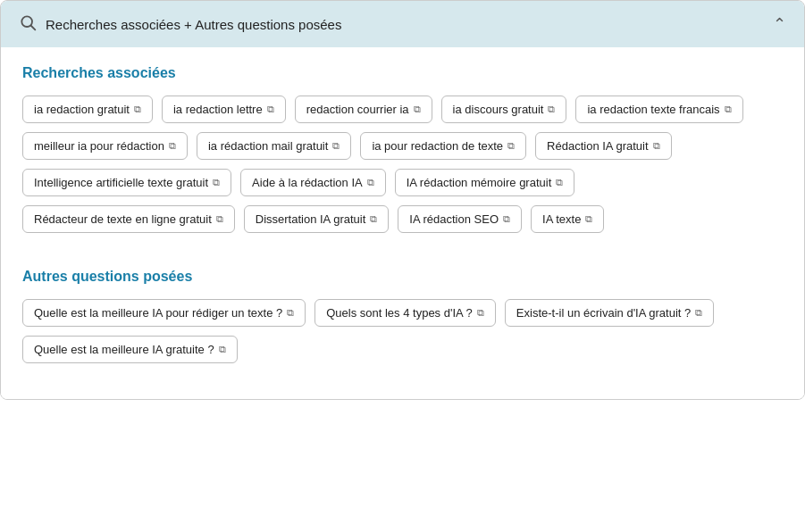  What do you see at coordinates (603, 146) in the screenshot?
I see `chip-item: Rédaction IA gratuit⧉` at bounding box center [603, 146].